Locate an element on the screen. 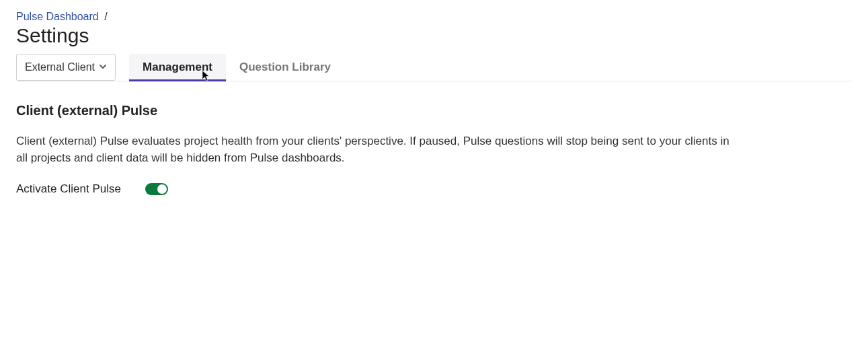 The height and width of the screenshot is (356, 868). toggle-knob is located at coordinates (162, 189).